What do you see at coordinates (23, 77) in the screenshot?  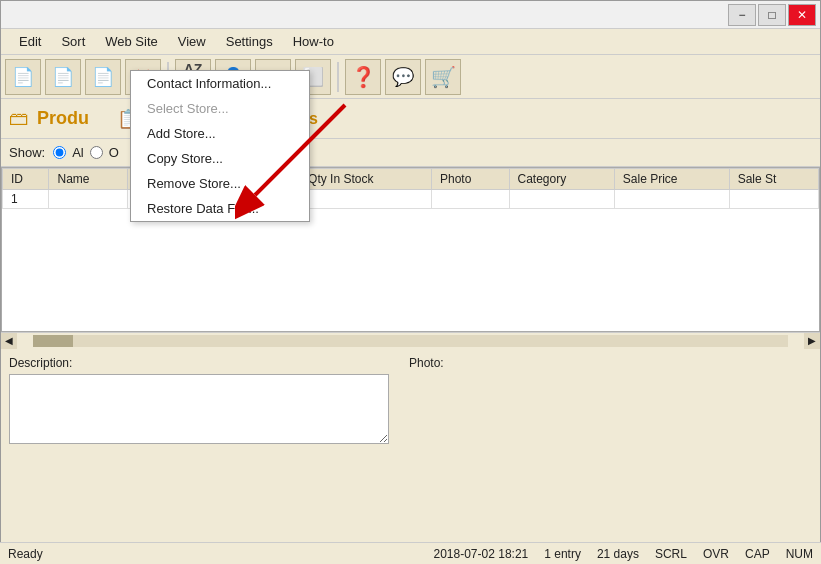 I see `toolbar-btn-1: 📄` at bounding box center [23, 77].